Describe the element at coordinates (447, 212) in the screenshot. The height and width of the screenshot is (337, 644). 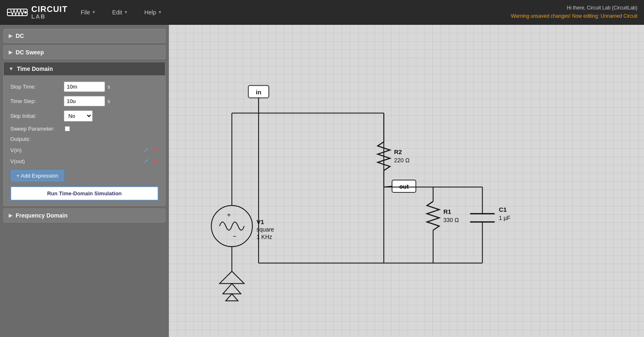
I see `svg-text: R1` at that location.